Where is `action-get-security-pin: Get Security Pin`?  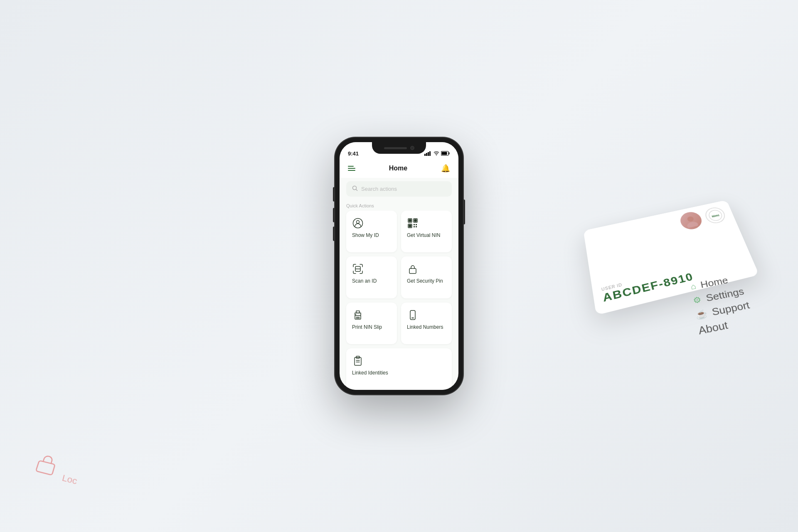
action-get-security-pin: Get Security Pin is located at coordinates (426, 277).